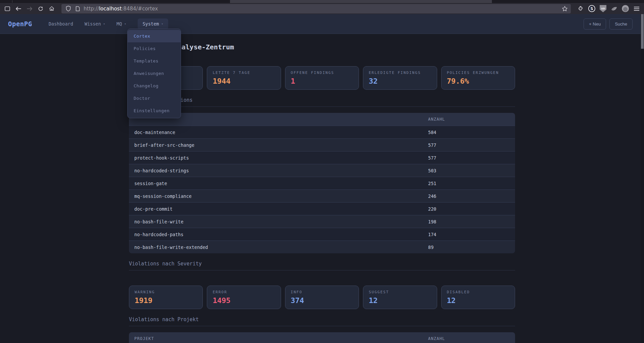 The image size is (644, 343). Describe the element at coordinates (400, 297) in the screenshot. I see `severity-card-suggest: SUGGEST 12` at that location.